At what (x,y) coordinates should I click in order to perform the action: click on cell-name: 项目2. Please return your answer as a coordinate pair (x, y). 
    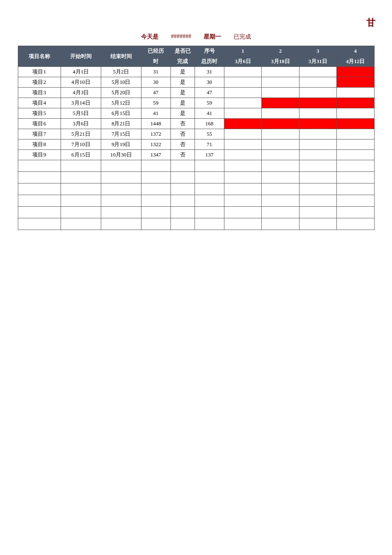
    Looking at the image, I should click on (39, 82).